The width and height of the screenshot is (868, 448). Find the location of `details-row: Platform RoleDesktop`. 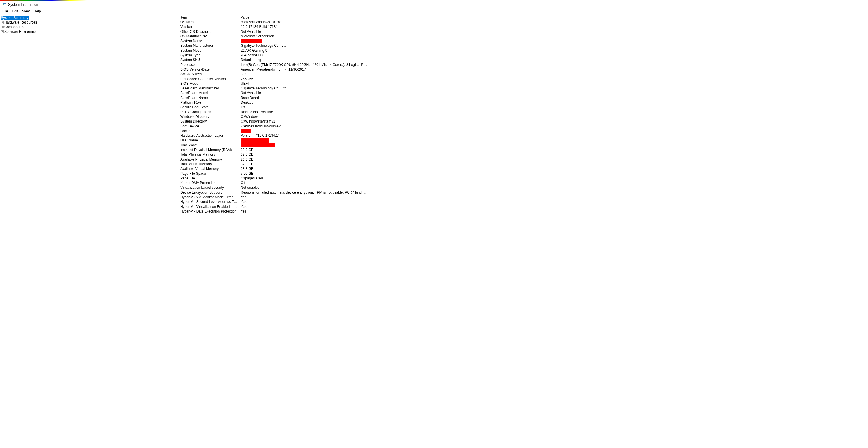

details-row: Platform RoleDesktop is located at coordinates (524, 102).